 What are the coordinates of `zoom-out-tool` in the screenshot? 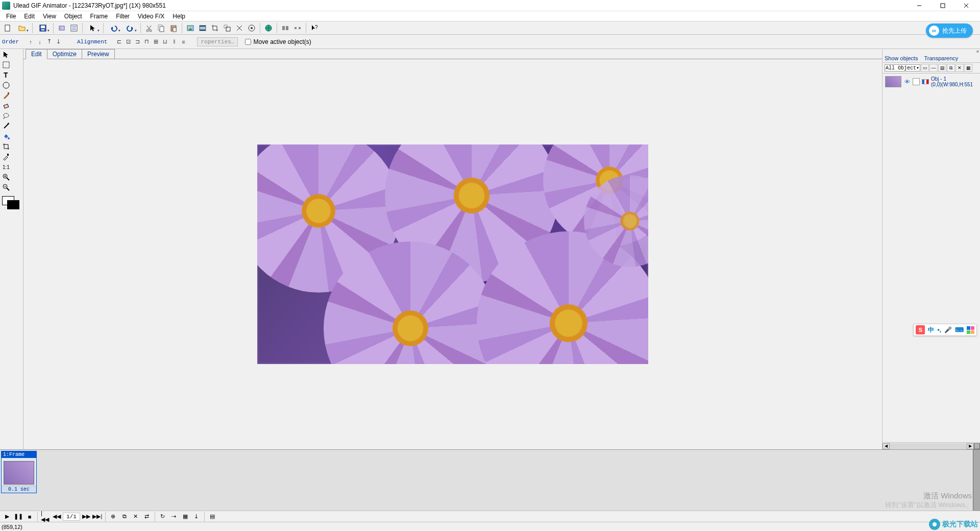 It's located at (6, 187).